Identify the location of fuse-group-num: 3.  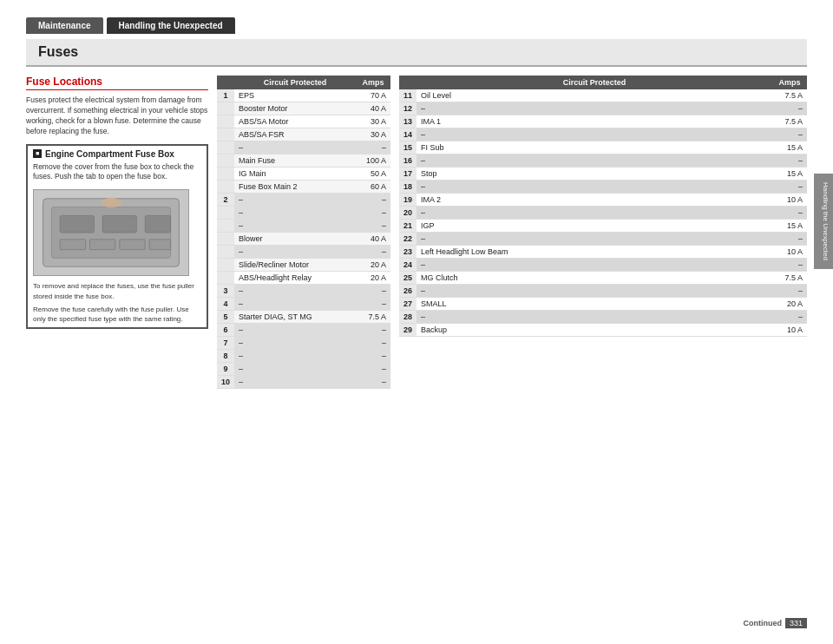
(226, 292).